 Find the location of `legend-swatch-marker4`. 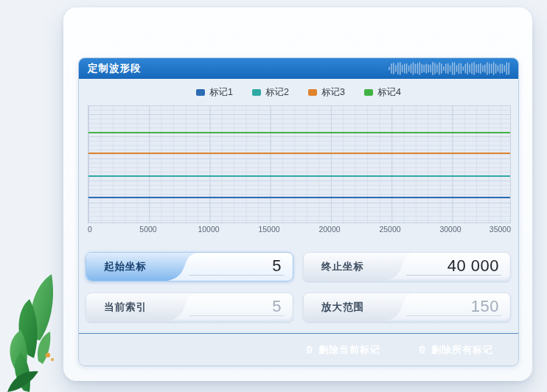

legend-swatch-marker4 is located at coordinates (369, 93).